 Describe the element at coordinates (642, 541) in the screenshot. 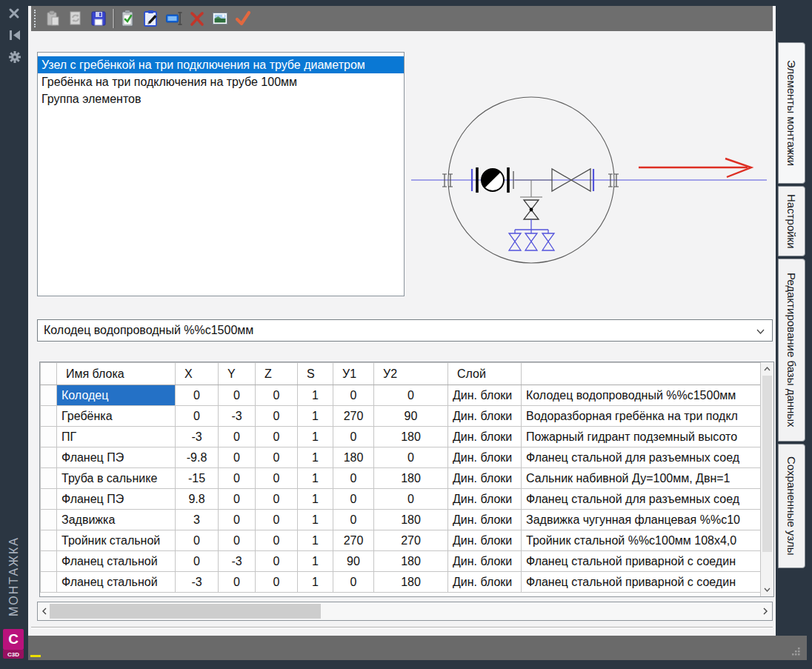

I see `table-cell: Тройник стальной %%c100мм 108x4,0` at that location.